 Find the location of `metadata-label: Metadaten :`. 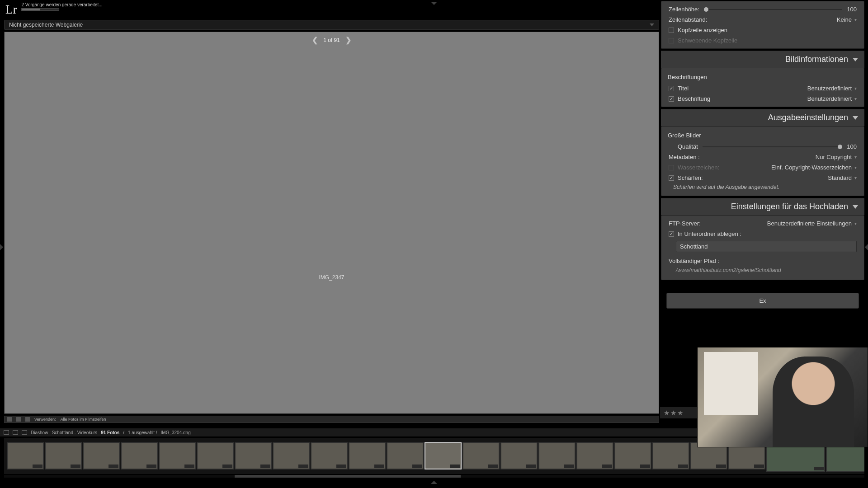

metadata-label: Metadaten : is located at coordinates (684, 157).